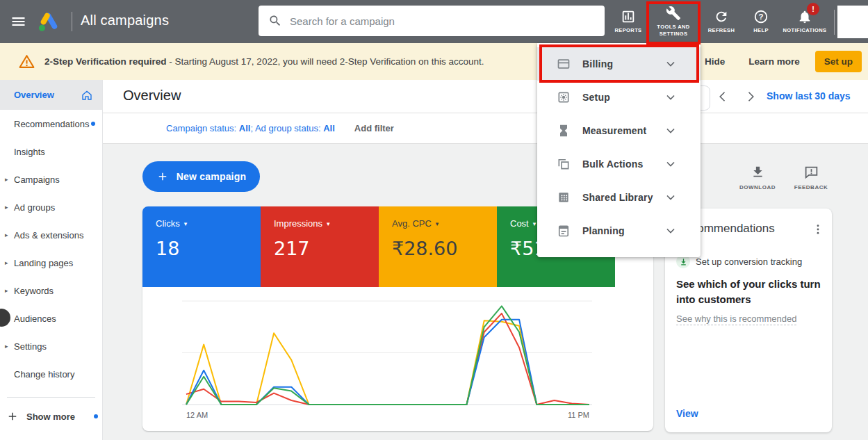 The width and height of the screenshot is (868, 440). What do you see at coordinates (51, 416) in the screenshot?
I see `sidebar-show-more: Show more` at bounding box center [51, 416].